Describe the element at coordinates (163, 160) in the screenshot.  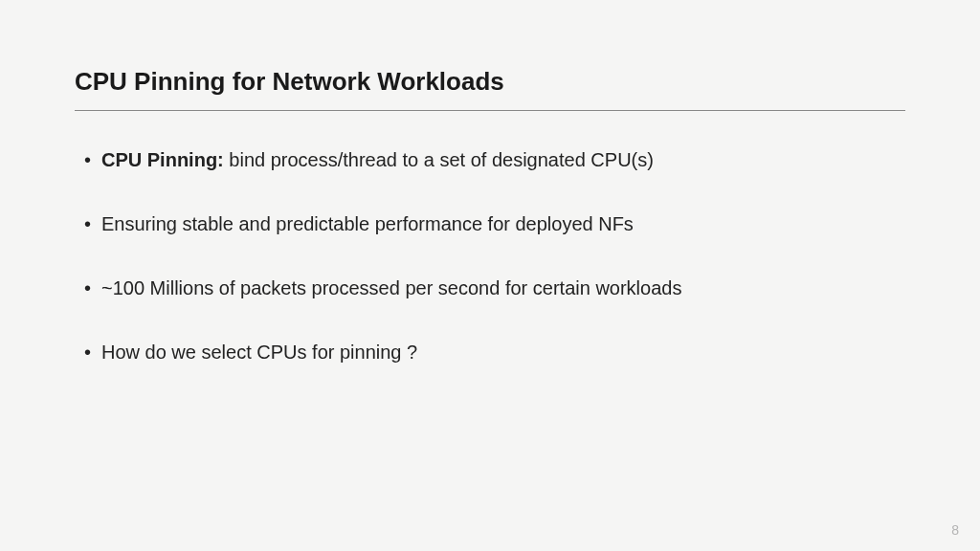
I see `bullet-lead: CPU Pinning:` at that location.